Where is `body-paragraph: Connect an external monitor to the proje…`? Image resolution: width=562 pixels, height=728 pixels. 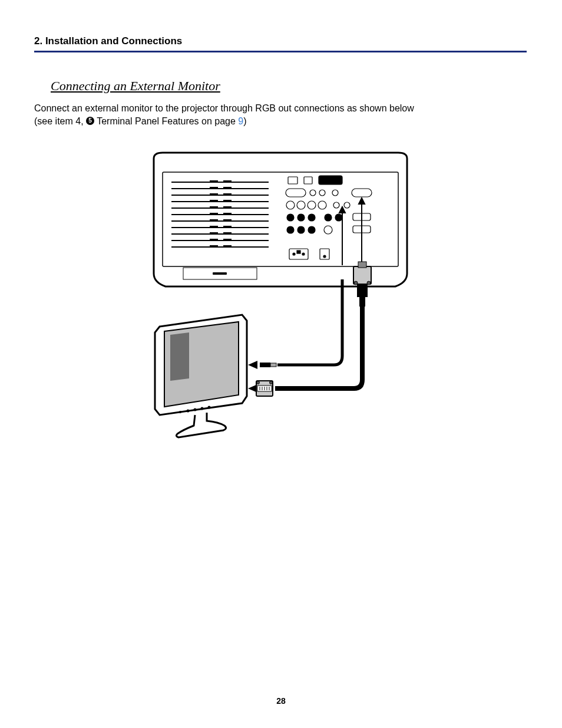 body-paragraph: Connect an external monitor to the proje… is located at coordinates (280, 114).